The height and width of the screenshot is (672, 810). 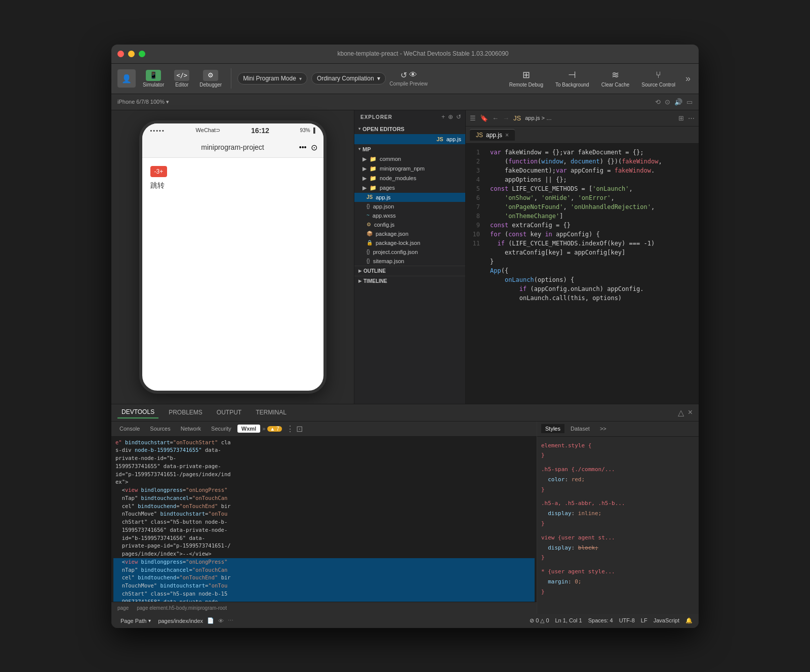 I want to click on editor-forward-icon: →, so click(x=506, y=118).